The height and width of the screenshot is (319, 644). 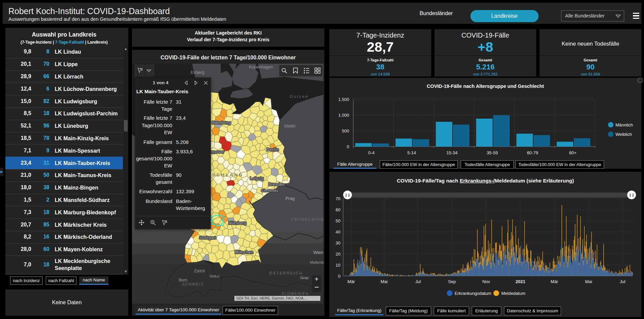 What do you see at coordinates (486, 282) in the screenshot?
I see `svg-text: Nov` at bounding box center [486, 282].